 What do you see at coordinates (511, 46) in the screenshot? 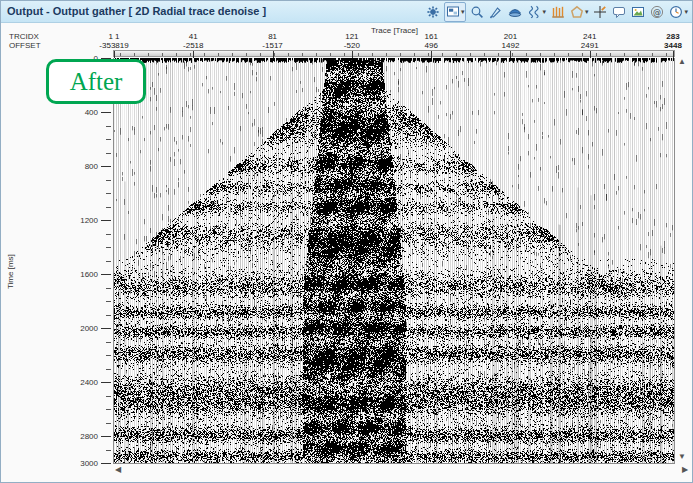
I see `offset-tick-value: 1492` at bounding box center [511, 46].